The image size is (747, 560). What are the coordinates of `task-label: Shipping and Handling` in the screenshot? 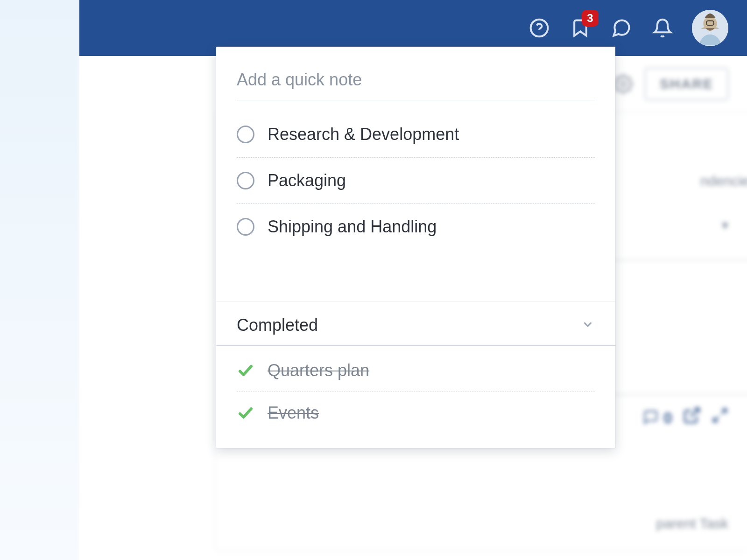 It's located at (352, 227).